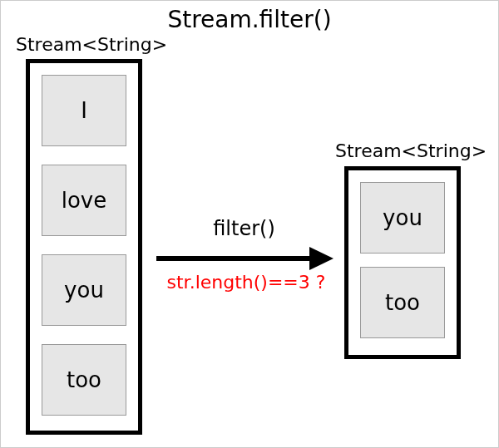 This screenshot has height=448, width=499. I want to click on right-stream-type-label: Stream<String>, so click(411, 151).